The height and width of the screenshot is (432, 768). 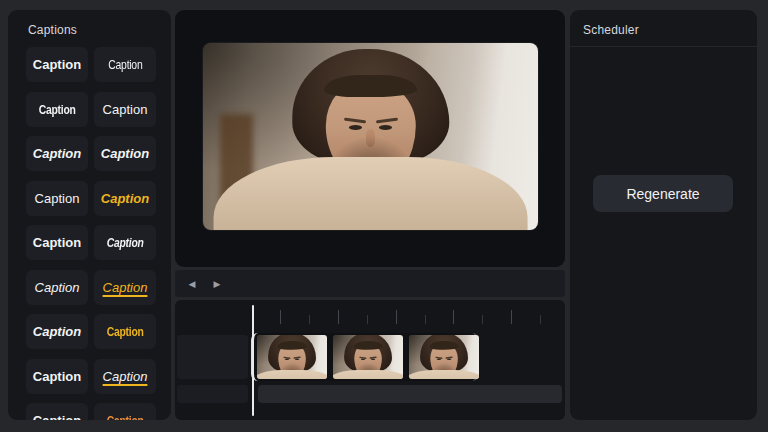 I want to click on transport-bar: ◀ ▶, so click(x=370, y=284).